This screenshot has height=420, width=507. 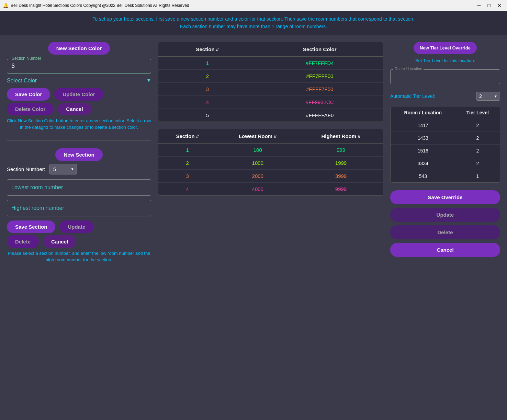 I want to click on highest-room-cell: 1999, so click(x=341, y=163).